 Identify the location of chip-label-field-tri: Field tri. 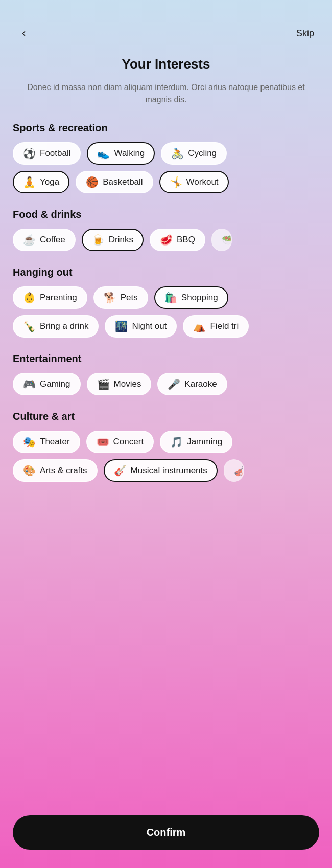
(224, 326).